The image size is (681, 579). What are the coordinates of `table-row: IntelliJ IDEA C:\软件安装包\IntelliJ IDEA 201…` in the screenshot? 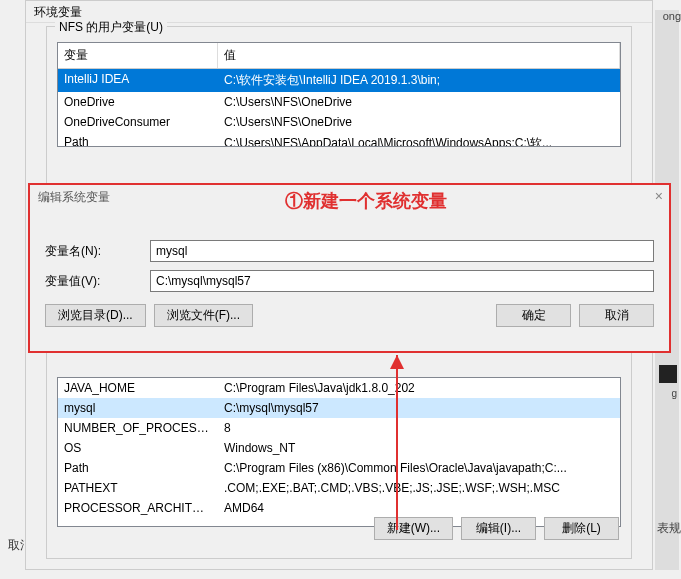 It's located at (339, 80).